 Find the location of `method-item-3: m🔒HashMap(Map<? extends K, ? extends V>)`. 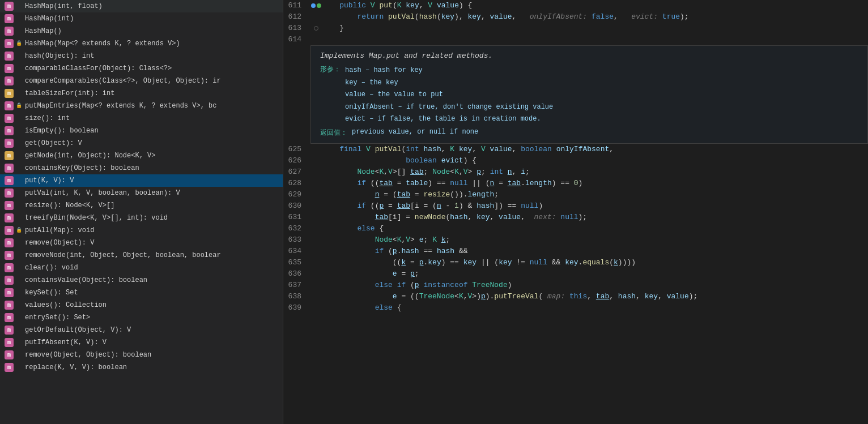

method-item-3: m🔒HashMap(Map<? extends K, ? extends V>) is located at coordinates (142, 44).